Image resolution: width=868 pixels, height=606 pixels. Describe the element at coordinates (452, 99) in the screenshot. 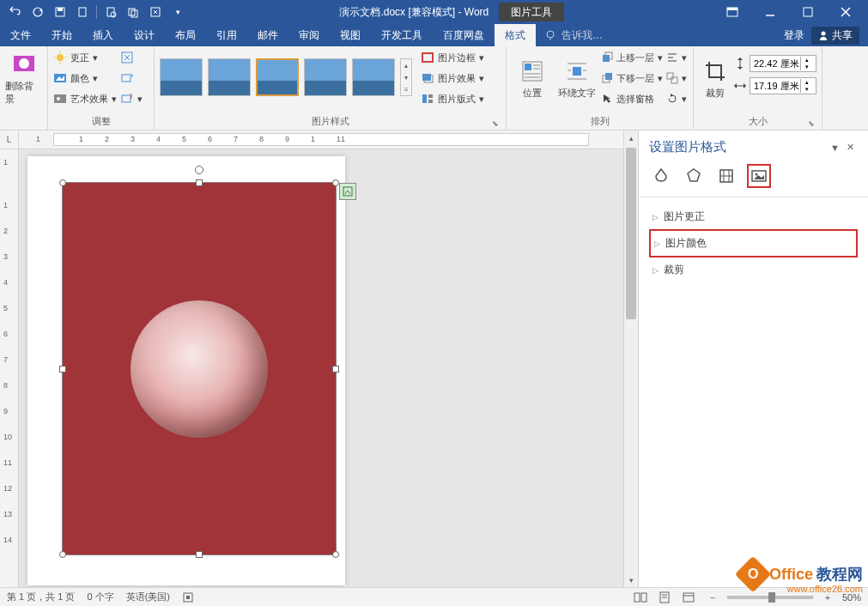

I see `picture-layout-button: 图片版式 ▾` at that location.